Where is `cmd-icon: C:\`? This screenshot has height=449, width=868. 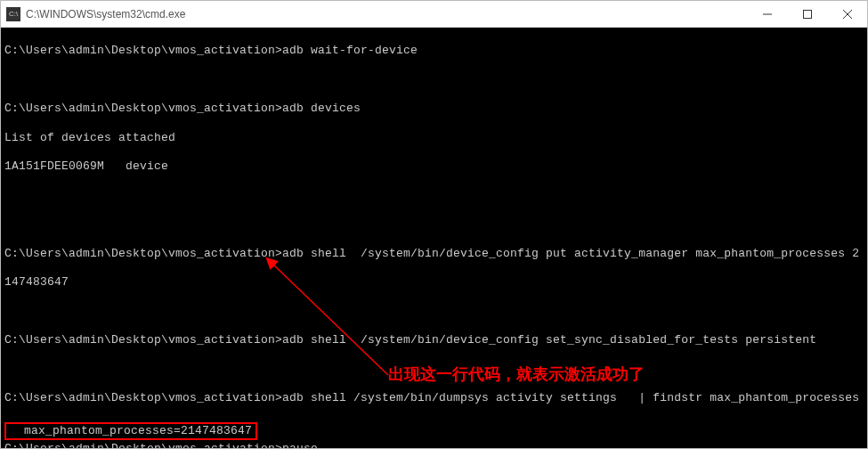
cmd-icon: C:\ is located at coordinates (13, 14).